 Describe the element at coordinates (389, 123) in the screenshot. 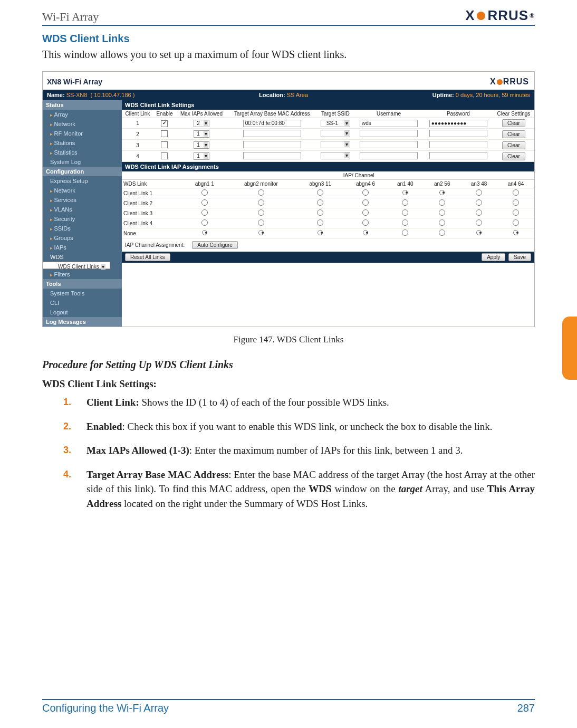

I see `username-input: wds` at that location.